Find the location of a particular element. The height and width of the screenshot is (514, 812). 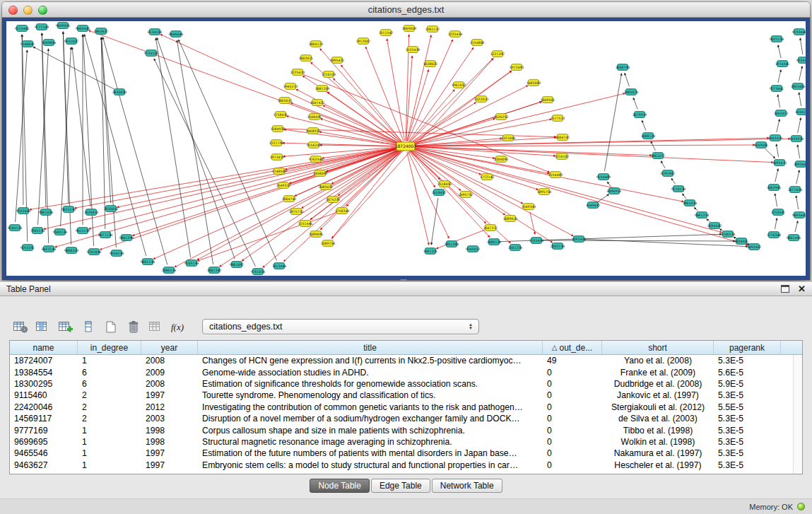

delete-table-icon is located at coordinates (134, 327).